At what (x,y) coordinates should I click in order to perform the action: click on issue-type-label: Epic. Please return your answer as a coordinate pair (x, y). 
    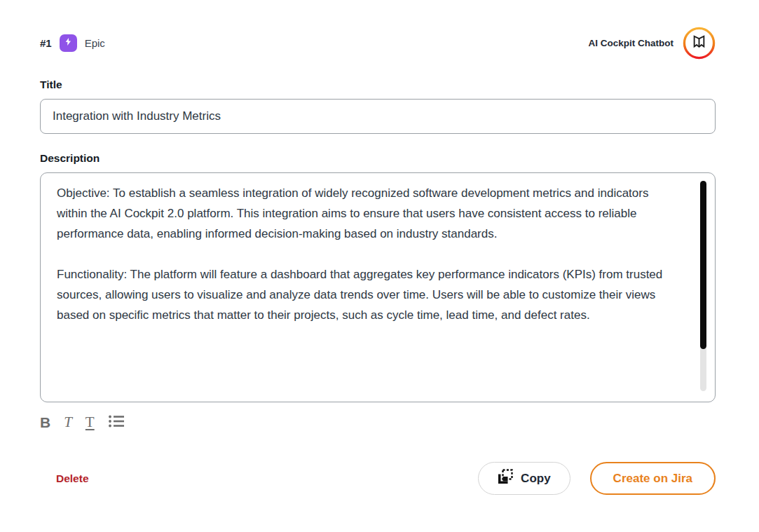
    Looking at the image, I should click on (95, 43).